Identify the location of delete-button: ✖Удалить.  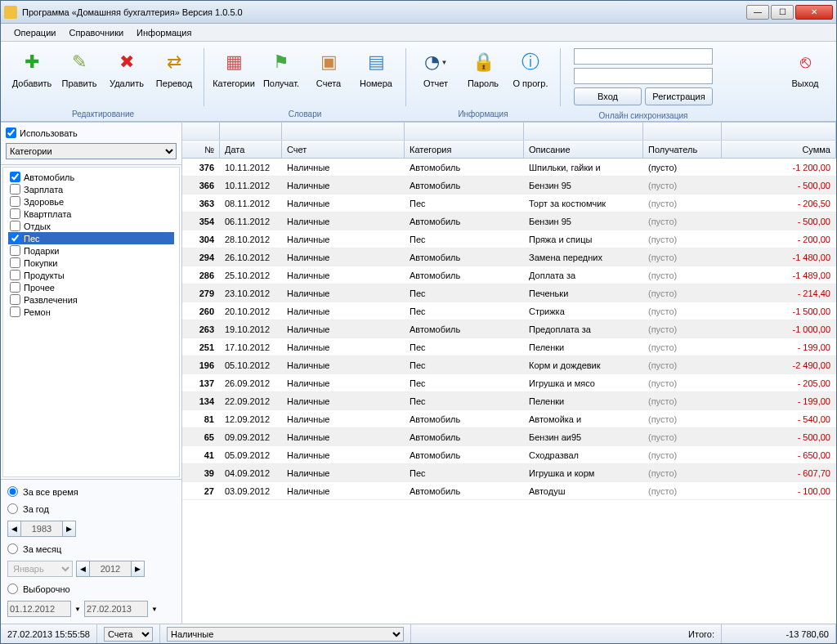
(127, 76).